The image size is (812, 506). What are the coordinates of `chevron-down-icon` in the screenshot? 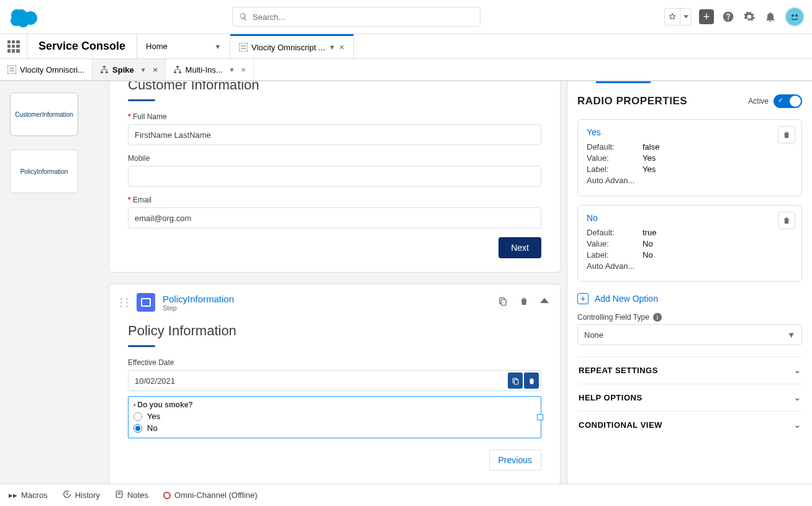 It's located at (685, 17).